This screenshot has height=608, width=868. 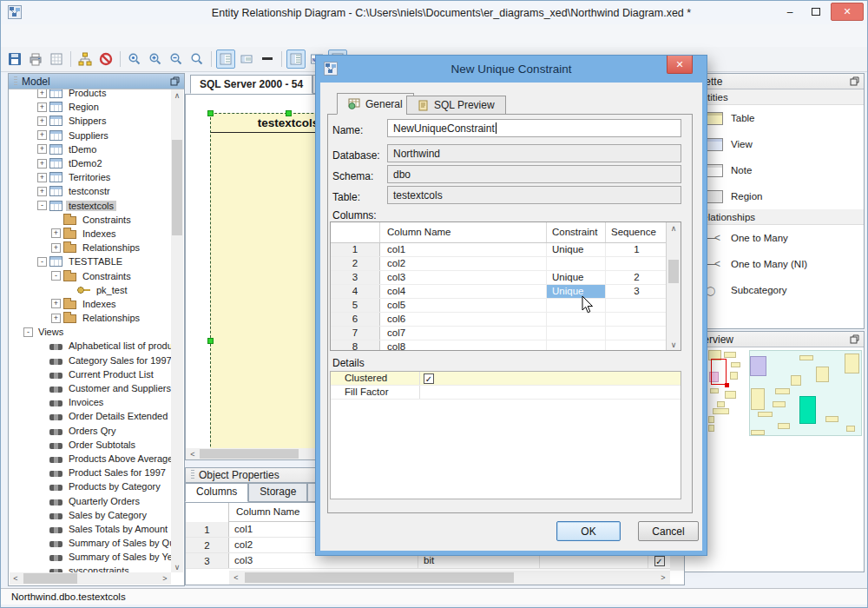 What do you see at coordinates (90, 568) in the screenshot?
I see `tree-item: sysconstraints` at bounding box center [90, 568].